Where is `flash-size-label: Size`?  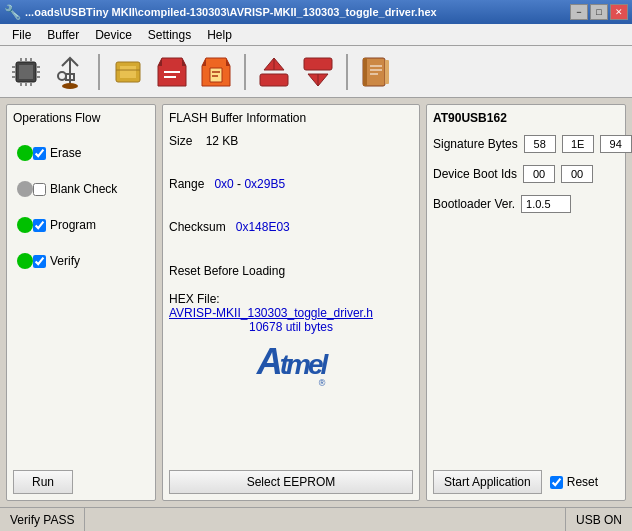 flash-size-label: Size is located at coordinates (180, 141).